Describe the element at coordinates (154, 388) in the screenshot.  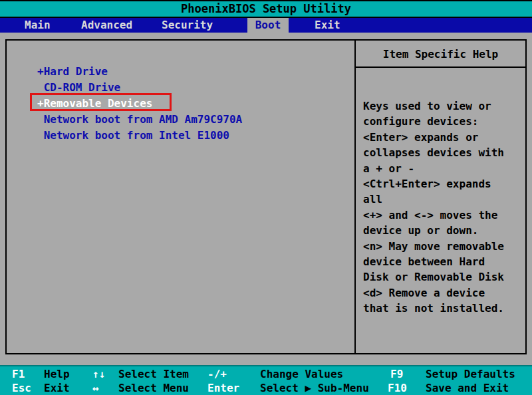
I see `key-leftright-label: Select Menu` at that location.